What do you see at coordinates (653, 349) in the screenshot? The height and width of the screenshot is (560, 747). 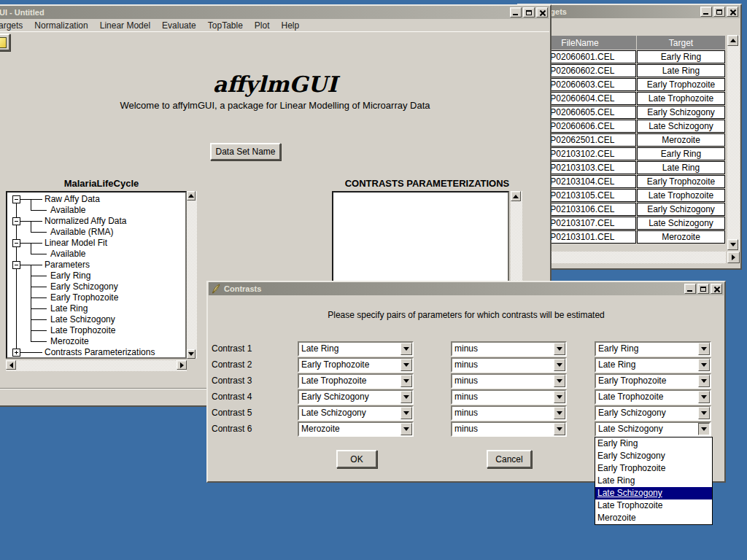 I see `contrast1-right-dropdown: Early Ring` at bounding box center [653, 349].